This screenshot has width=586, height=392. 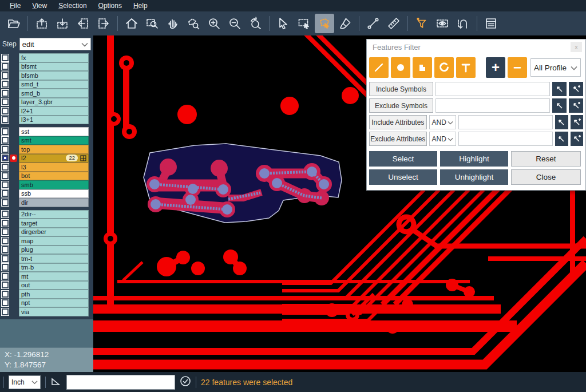 What do you see at coordinates (55, 44) in the screenshot?
I see `step-dropdown: edit` at bounding box center [55, 44].